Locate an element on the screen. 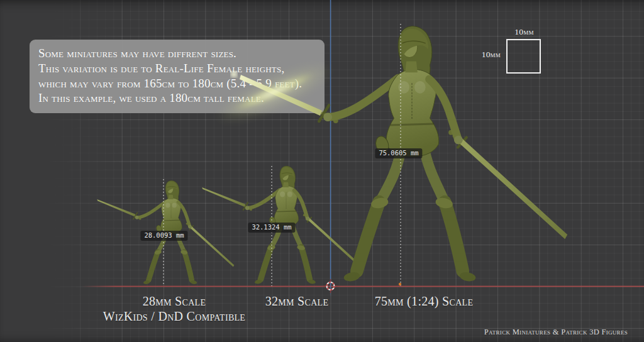 The image size is (644, 342). scale-label-75mm: 75mm (1:24) Scale is located at coordinates (424, 302).